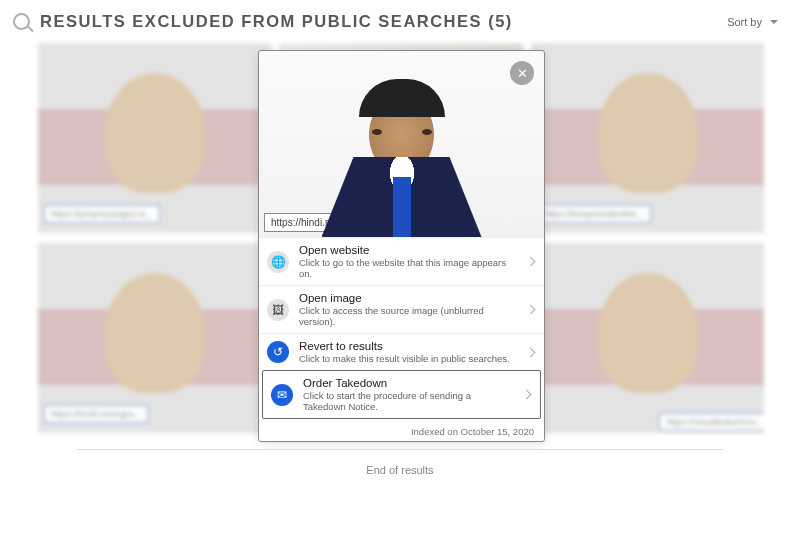  What do you see at coordinates (408, 298) in the screenshot?
I see `action-title: Open image` at bounding box center [408, 298].